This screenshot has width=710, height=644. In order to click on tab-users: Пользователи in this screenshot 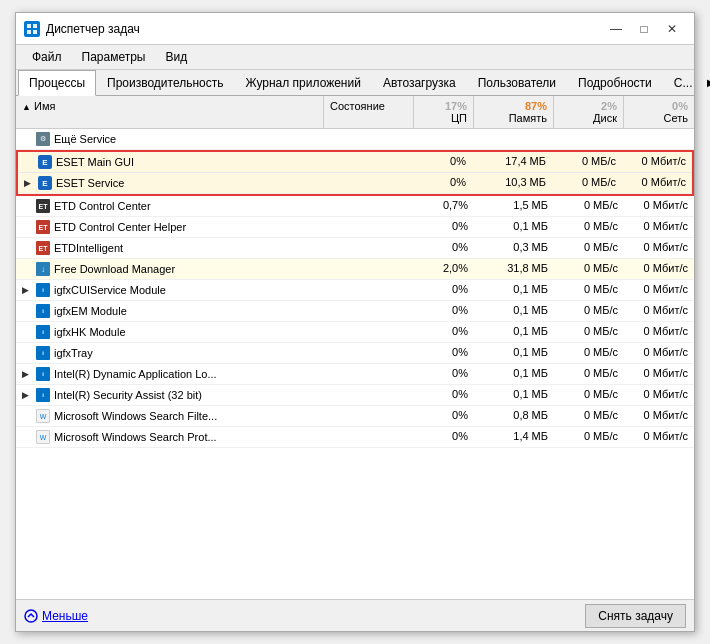, I will do `click(517, 82)`.